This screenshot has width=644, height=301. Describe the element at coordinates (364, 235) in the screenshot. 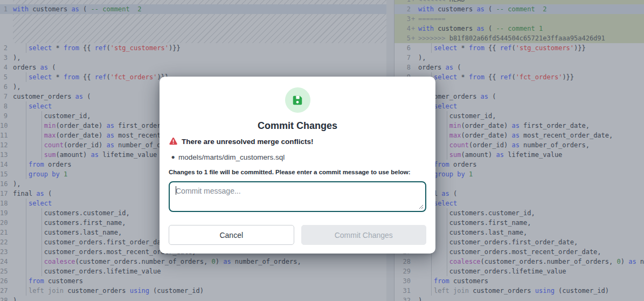

I see `commit-changes-button: Commit Changes` at that location.